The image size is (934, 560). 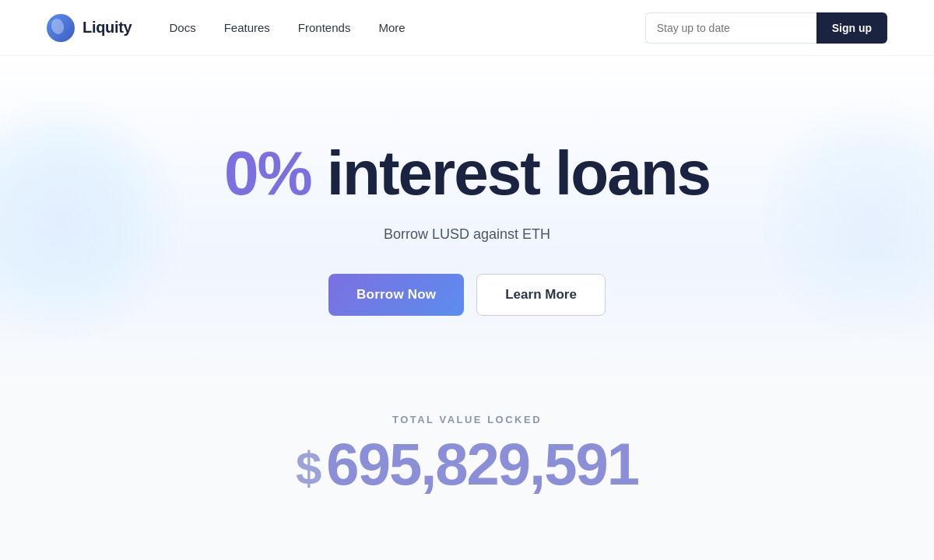 What do you see at coordinates (848, 219) in the screenshot?
I see `hero-bg-right` at bounding box center [848, 219].